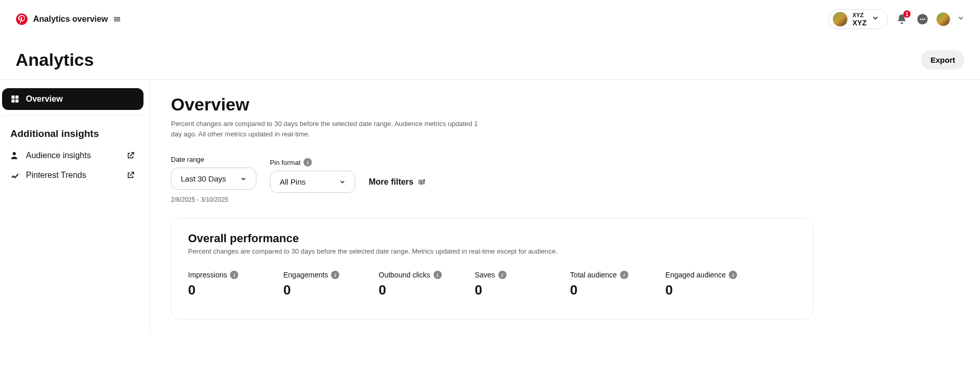 The image size is (980, 390). I want to click on sidebar-item-overview: Overview, so click(73, 99).